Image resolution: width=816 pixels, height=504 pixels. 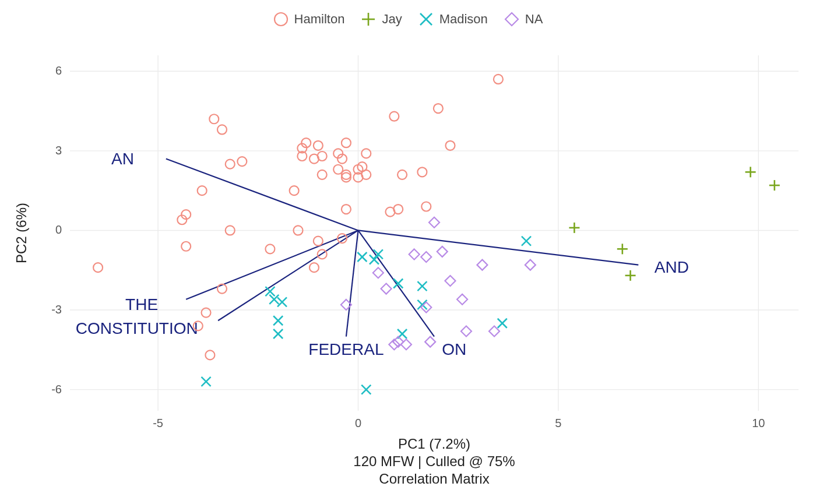 I want to click on y-tick-label: 3, so click(x=58, y=150).